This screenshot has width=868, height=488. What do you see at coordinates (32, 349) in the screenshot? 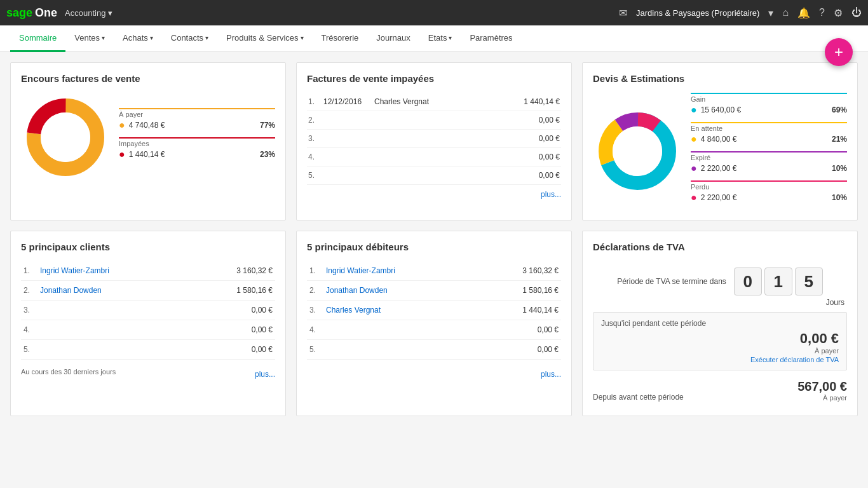
I see `client-num-5: 5.` at bounding box center [32, 349].